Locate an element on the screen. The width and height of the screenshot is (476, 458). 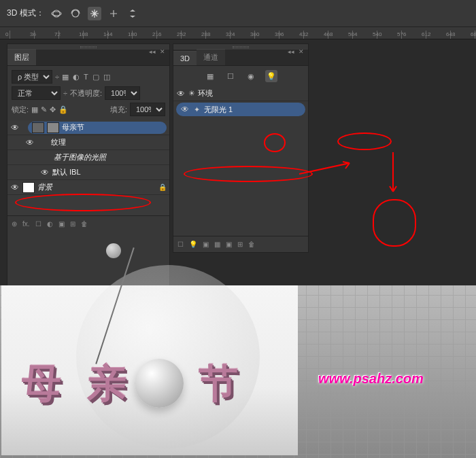
mode-label: 3D 模式： is located at coordinates (26, 14).